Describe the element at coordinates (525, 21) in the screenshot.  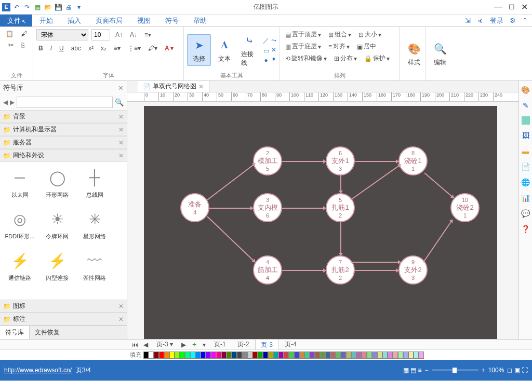
I see `collapse-ribbon-icon: ⌃` at that location.